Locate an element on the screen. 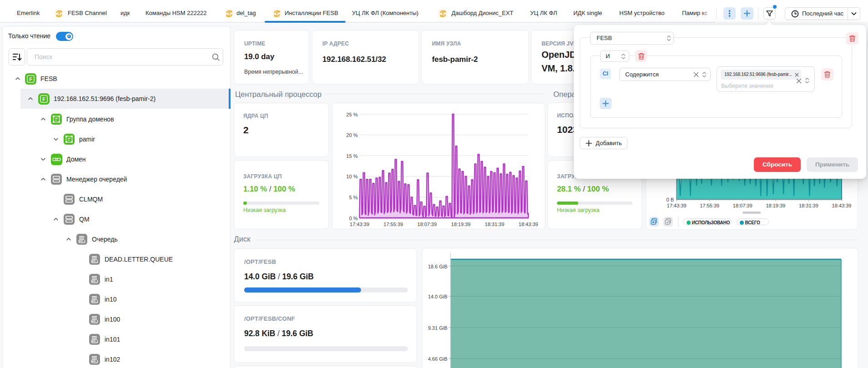 The height and width of the screenshot is (368, 868). svg-text: 20 % is located at coordinates (352, 135).